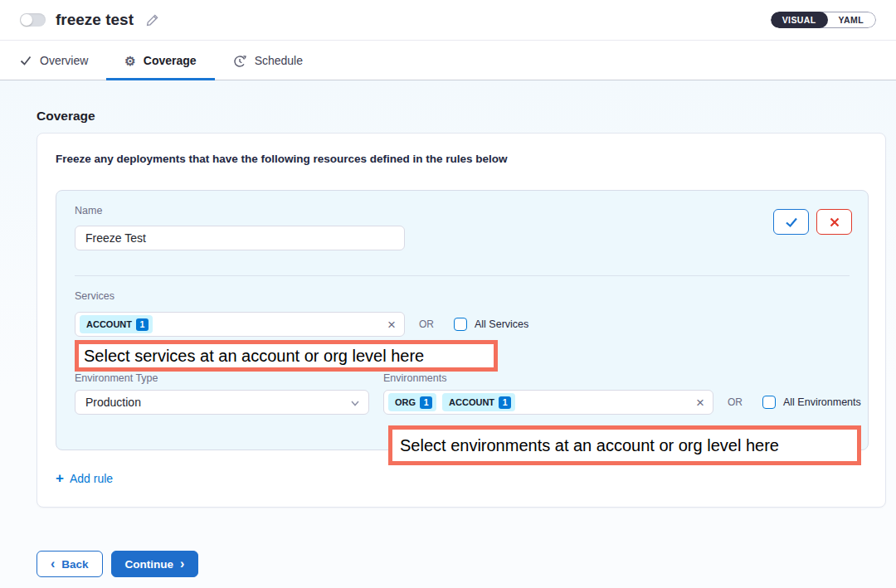  Describe the element at coordinates (448, 61) in the screenshot. I see `wizard-tabs: Overview ⚙ Coverage Schedule` at that location.